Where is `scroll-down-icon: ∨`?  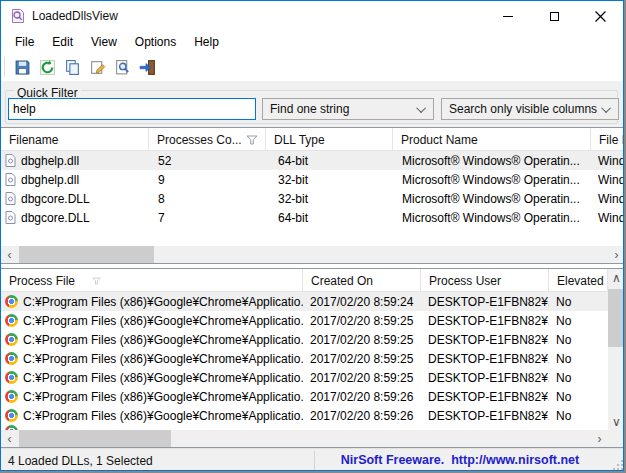 scroll-down-icon: ∨ is located at coordinates (616, 422).